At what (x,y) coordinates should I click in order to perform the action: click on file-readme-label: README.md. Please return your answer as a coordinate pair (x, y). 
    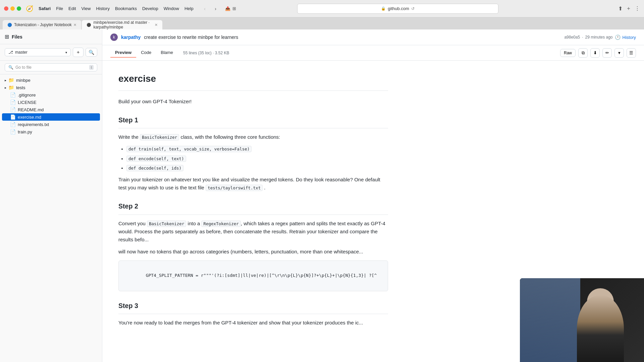
    Looking at the image, I should click on (31, 110).